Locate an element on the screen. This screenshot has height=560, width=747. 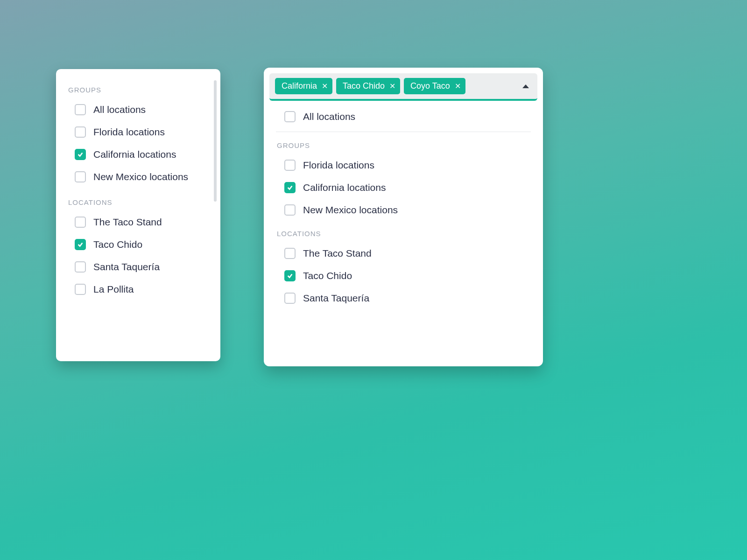
checkbox-row-la-pollita: La Pollita is located at coordinates (138, 289).